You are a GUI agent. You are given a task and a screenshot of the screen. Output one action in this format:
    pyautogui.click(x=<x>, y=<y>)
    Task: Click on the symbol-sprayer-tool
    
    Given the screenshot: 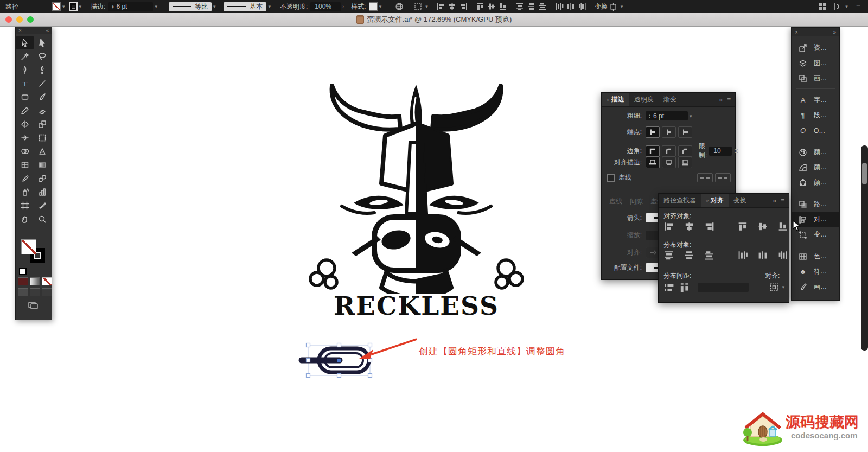 What is the action you would take?
    pyautogui.click(x=25, y=192)
    